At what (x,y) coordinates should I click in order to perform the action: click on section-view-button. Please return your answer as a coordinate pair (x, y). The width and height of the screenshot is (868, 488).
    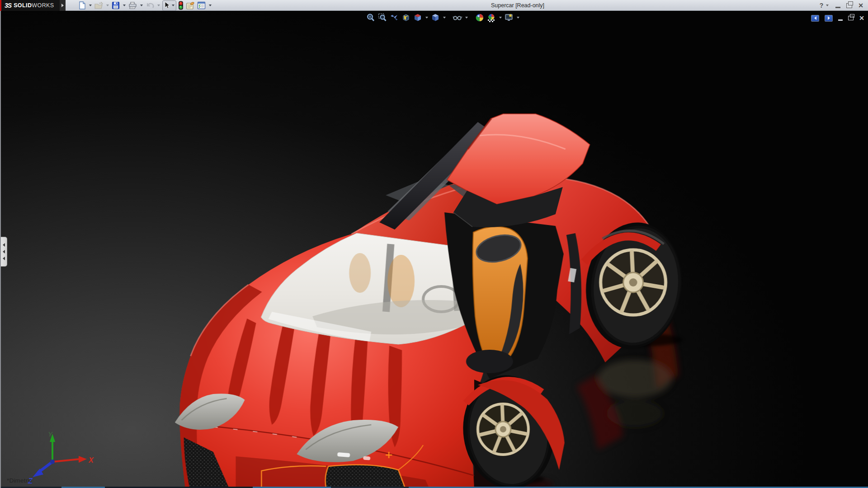
    Looking at the image, I should click on (406, 18).